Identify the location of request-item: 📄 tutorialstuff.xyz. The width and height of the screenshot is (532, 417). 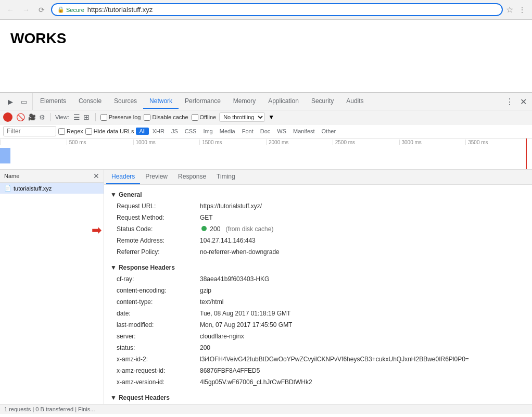
(52, 188).